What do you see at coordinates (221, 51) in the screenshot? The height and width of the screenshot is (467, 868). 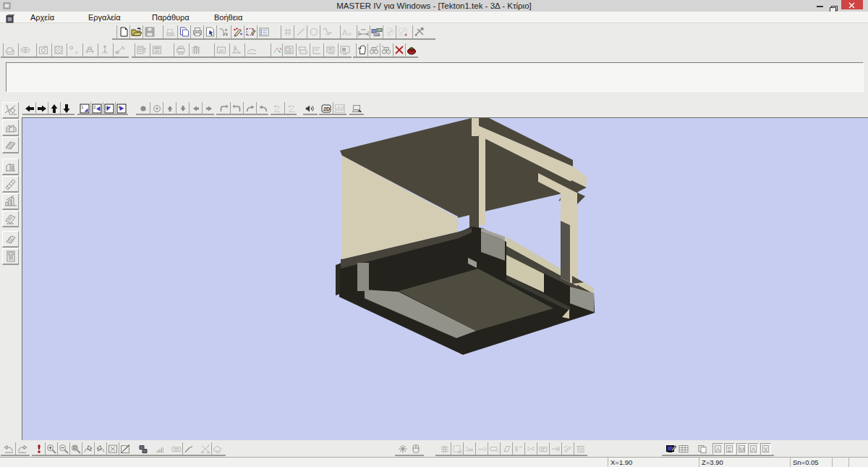 I see `svg-text: 30` at bounding box center [221, 51].